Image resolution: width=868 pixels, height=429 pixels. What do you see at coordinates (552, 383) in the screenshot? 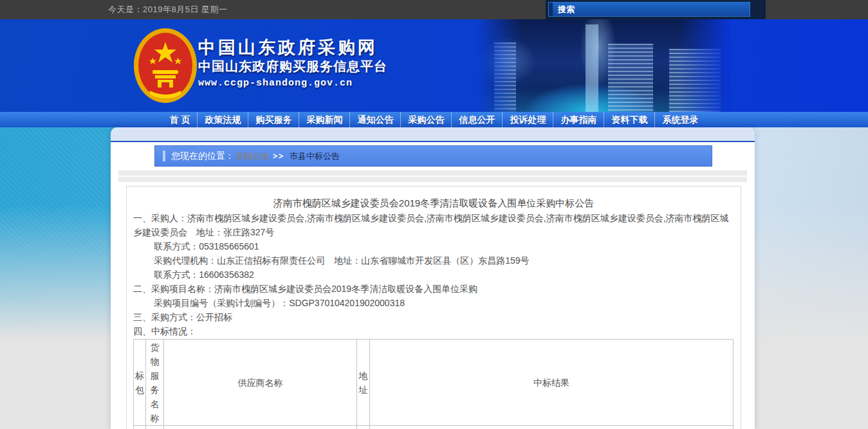
I see `col-header-award-result: 中标结果` at bounding box center [552, 383].